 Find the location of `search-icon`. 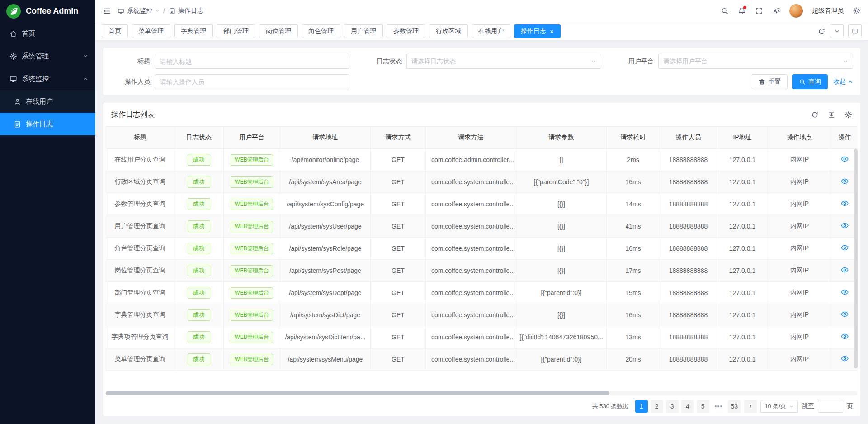

search-icon is located at coordinates (725, 11).